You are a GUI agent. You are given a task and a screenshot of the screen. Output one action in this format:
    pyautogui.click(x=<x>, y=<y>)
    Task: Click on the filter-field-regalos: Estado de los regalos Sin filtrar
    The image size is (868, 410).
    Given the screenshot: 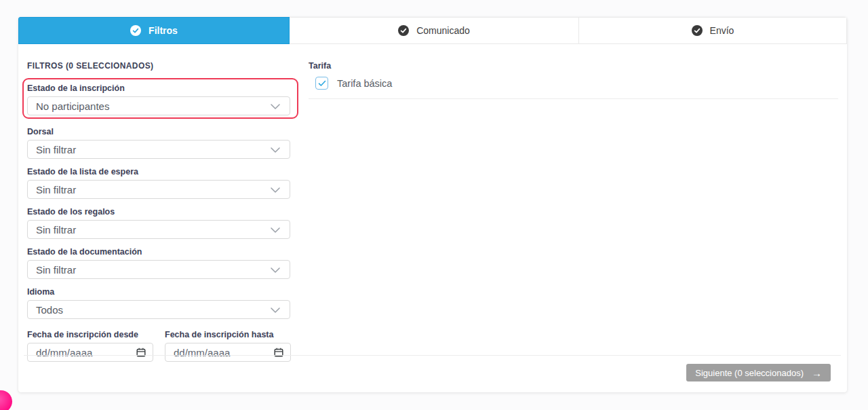 What is the action you would take?
    pyautogui.click(x=159, y=223)
    